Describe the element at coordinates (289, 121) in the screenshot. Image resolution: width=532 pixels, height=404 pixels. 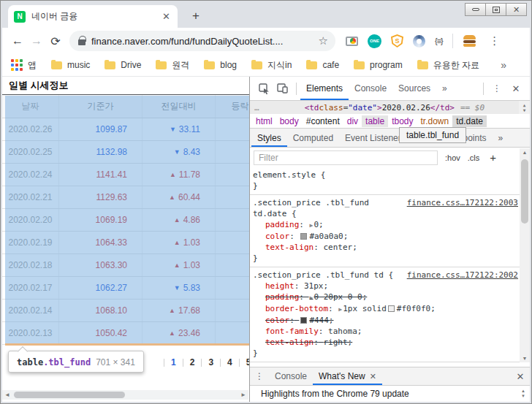
I see `crumb-body: body` at that location.